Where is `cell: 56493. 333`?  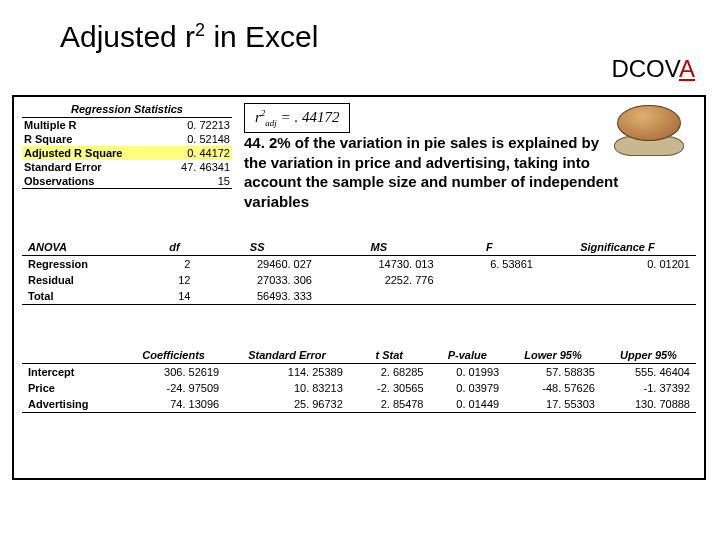
cell: 56493. 333 is located at coordinates (257, 296).